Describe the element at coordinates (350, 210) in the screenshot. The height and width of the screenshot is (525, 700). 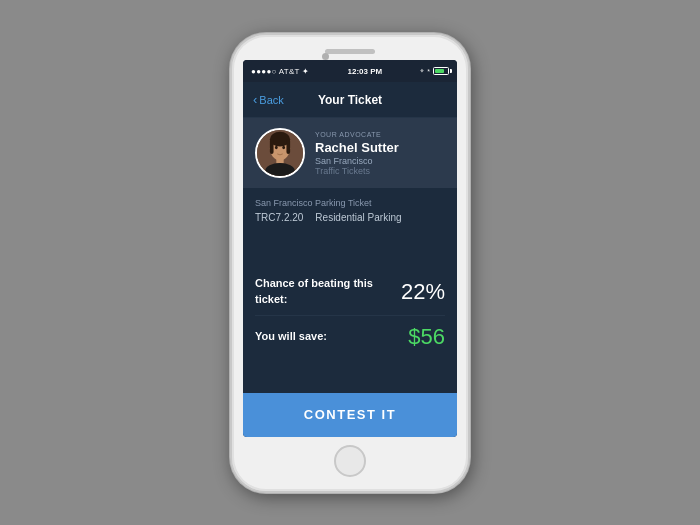
I see `ticket-info-section: San Francisco Parking Ticket TRC7.2.20 R…` at that location.